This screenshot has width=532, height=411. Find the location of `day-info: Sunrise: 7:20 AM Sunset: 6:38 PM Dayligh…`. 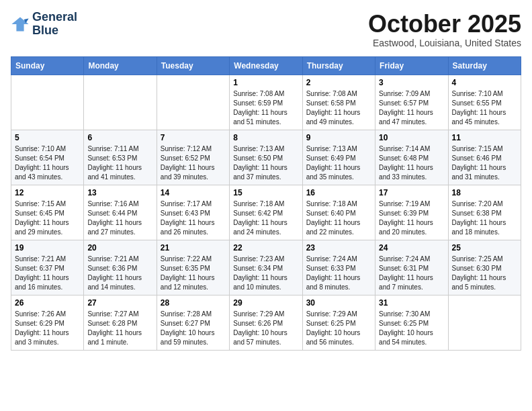

day-info: Sunrise: 7:20 AM Sunset: 6:38 PM Dayligh… is located at coordinates (485, 218).